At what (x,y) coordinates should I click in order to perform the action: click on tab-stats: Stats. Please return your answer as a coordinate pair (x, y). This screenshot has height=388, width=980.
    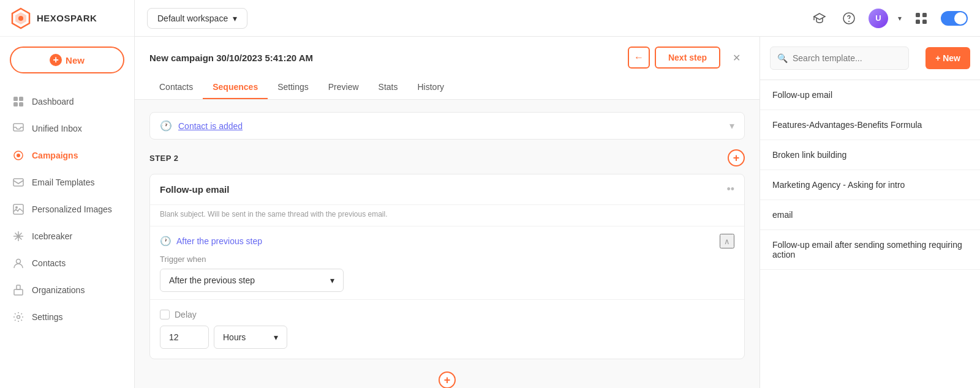
    Looking at the image, I should click on (388, 88).